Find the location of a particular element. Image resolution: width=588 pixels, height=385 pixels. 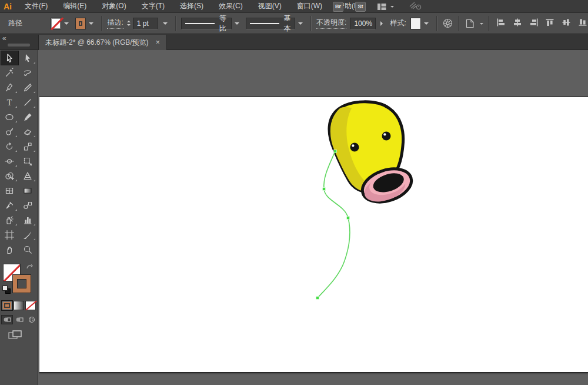

tab-strip: « 未标题-2* @ 66.67% (RGB/预览) × is located at coordinates (294, 42).